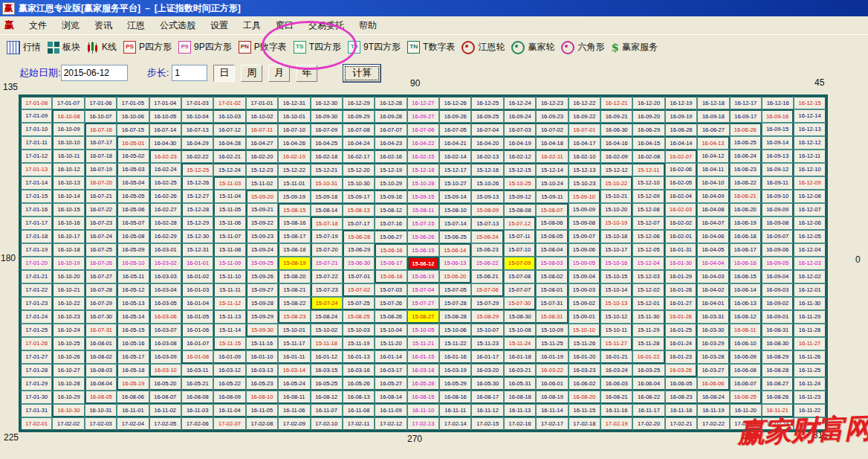 The image size is (868, 459). I want to click on date-cell: 15-10-04, so click(391, 330).